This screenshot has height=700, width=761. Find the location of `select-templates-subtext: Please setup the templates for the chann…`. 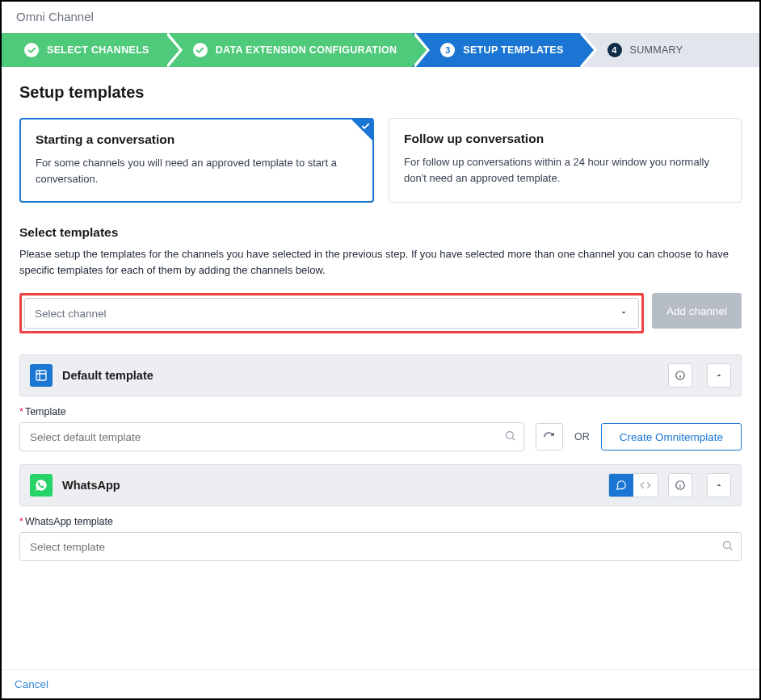

select-templates-subtext: Please setup the templates for the chann… is located at coordinates (380, 262).